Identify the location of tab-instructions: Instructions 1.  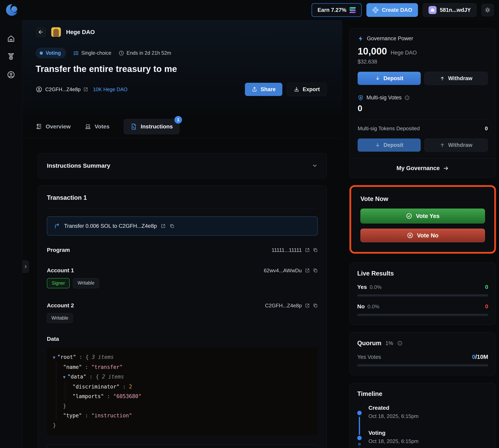
(152, 127).